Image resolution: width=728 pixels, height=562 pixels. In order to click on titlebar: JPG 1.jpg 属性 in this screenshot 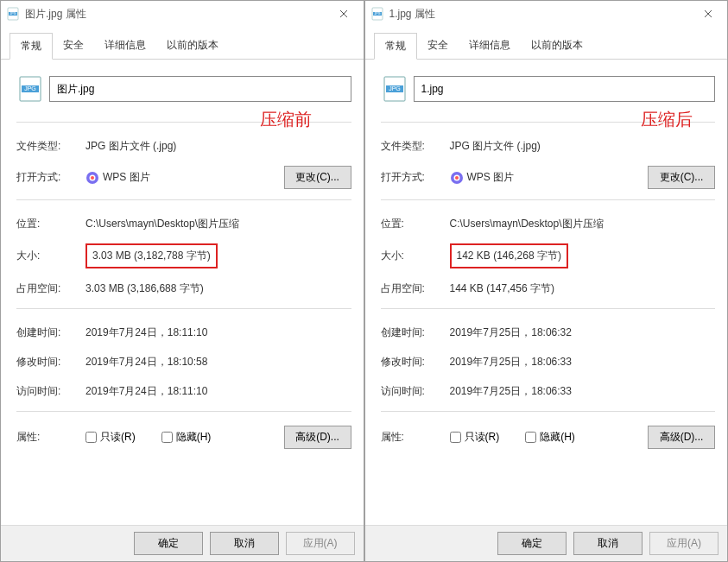, I will do `click(547, 14)`.